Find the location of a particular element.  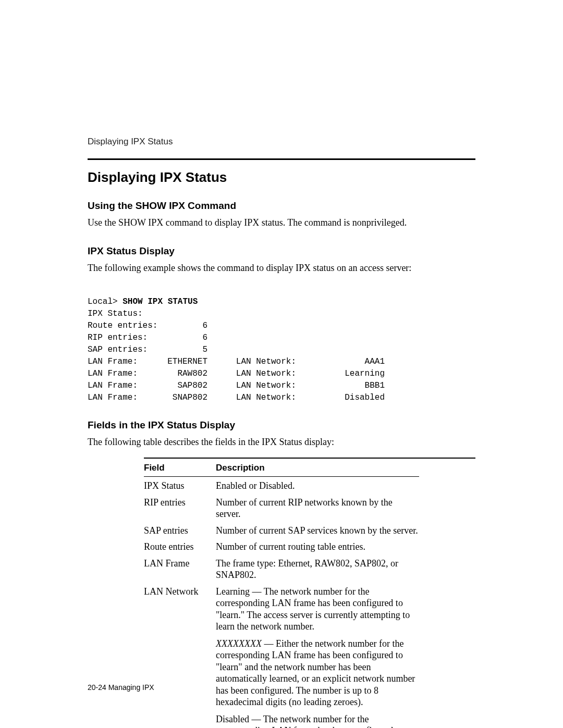

table-row: RIP entries Number of current RIP networ… is located at coordinates (282, 508).